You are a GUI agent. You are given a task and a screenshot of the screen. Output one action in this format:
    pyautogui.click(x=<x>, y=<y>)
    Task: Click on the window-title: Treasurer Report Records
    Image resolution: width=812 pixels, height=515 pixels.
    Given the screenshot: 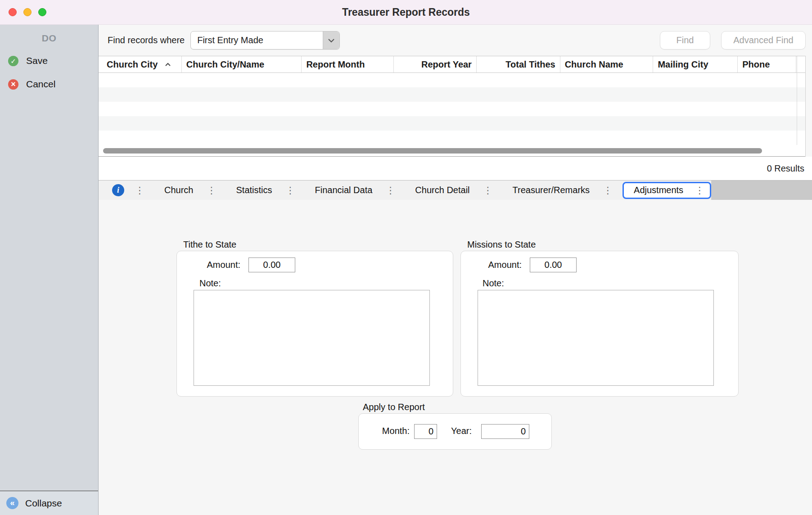 What is the action you would take?
    pyautogui.click(x=406, y=13)
    